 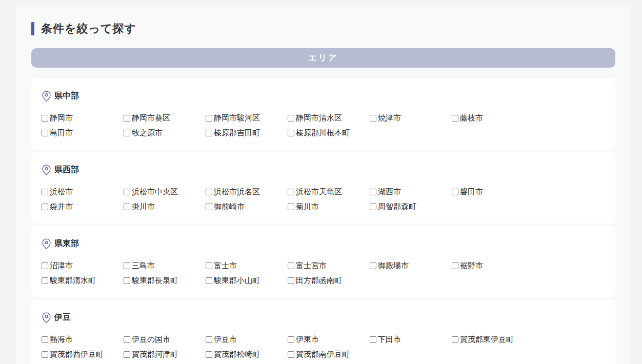 What do you see at coordinates (247, 133) in the screenshot?
I see `area-checkbox-item: 榛原郡吉田町` at bounding box center [247, 133].